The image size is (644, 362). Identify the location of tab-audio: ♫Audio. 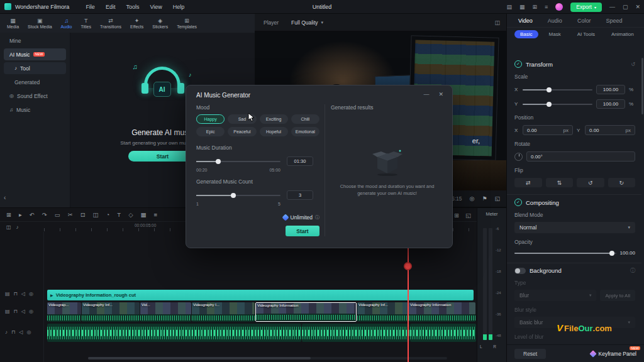
(67, 23).